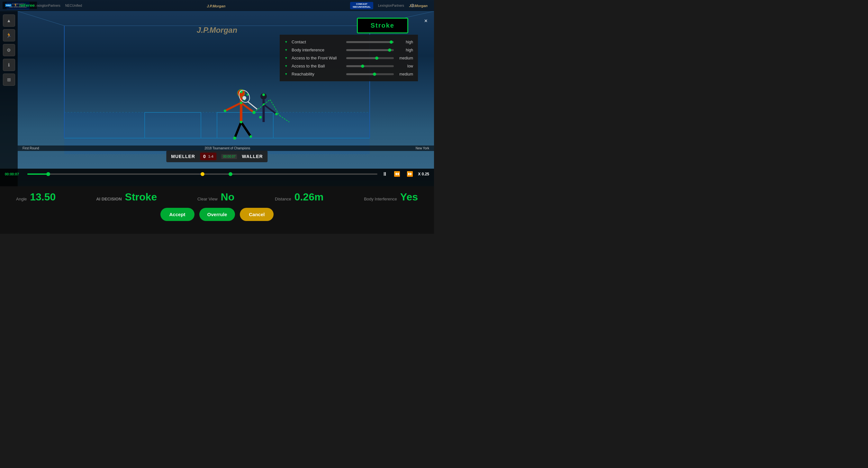 The width and height of the screenshot is (868, 468). What do you see at coordinates (73, 5) in the screenshot?
I see `sponsor-text-2: NECUnified` at bounding box center [73, 5].